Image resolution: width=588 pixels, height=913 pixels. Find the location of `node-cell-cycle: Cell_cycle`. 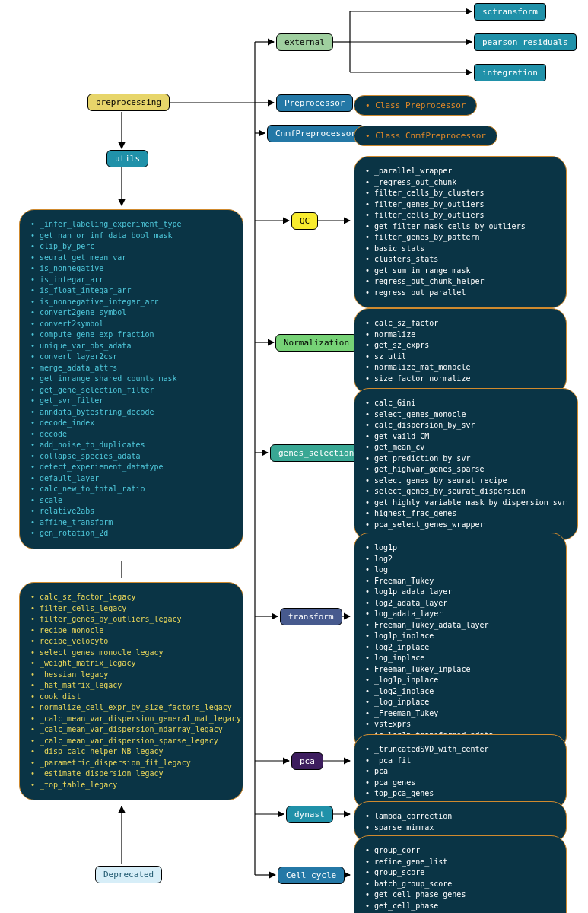

node-cell-cycle: Cell_cycle is located at coordinates (311, 875).